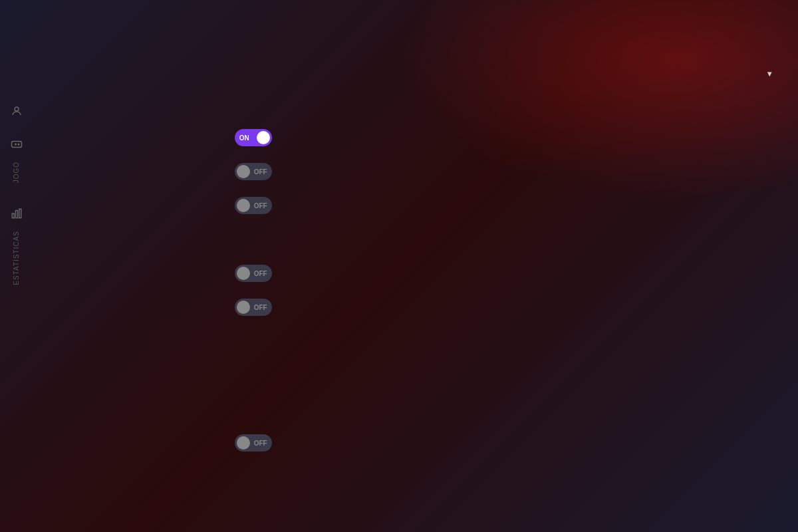 The width and height of the screenshot is (798, 532). What do you see at coordinates (769, 74) in the screenshot?
I see `play-caret-icon: ▾` at bounding box center [769, 74].